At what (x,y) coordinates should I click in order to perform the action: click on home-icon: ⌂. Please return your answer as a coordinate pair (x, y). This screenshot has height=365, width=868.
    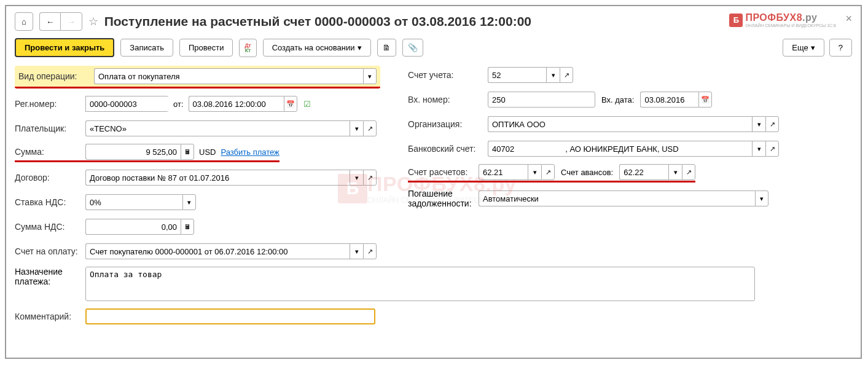
    Looking at the image, I should click on (24, 22).